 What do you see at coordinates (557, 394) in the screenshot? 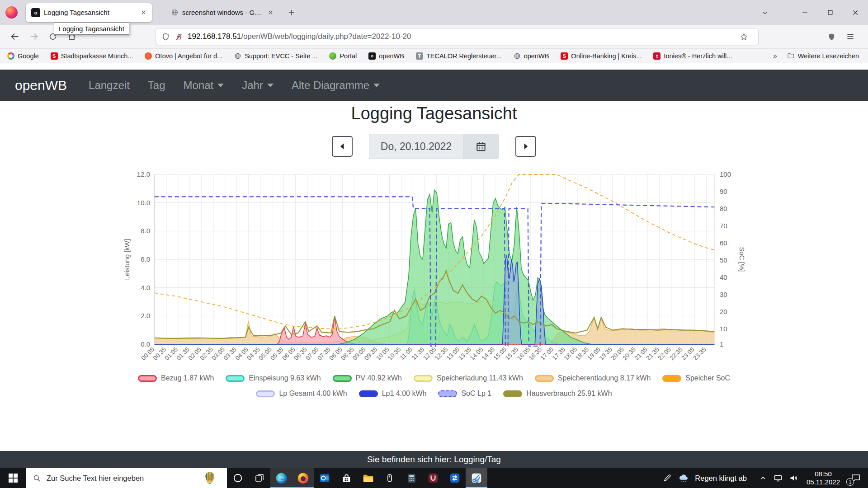
I see `legend-item-hausverbrauch: Hausverbrauch 25.91 kWh` at bounding box center [557, 394].